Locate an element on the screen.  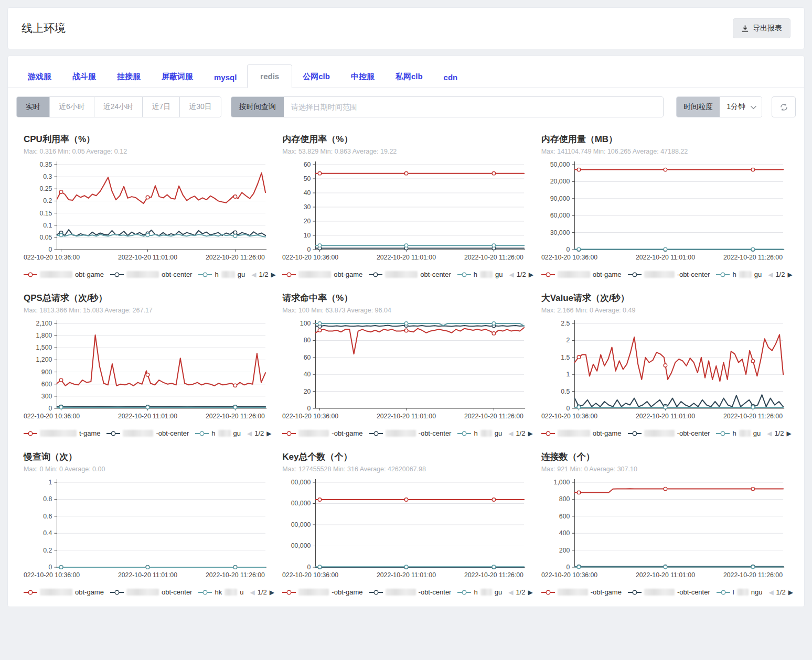
tab-游戏服: 游戏服 is located at coordinates (40, 77).